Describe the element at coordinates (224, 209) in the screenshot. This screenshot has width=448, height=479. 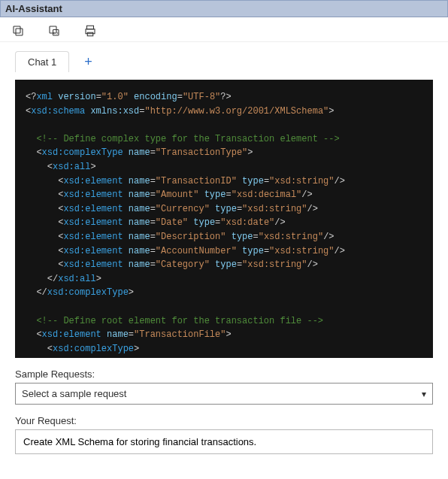
I see `code-line: <xsd:element name="Currency" type="xsd:s…` at that location.